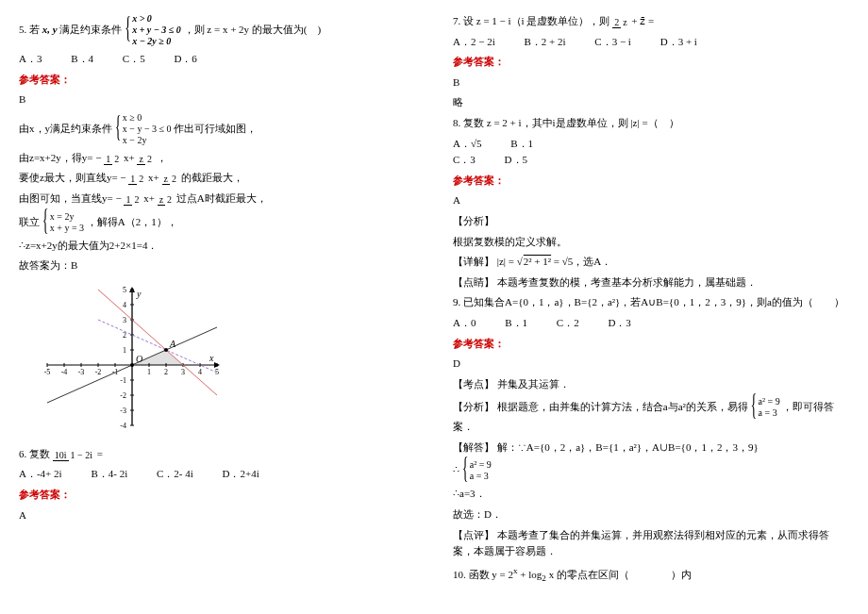 The height and width of the screenshot is (614, 868). I want to click on q6-stem: 6. 复数 10i1 − 2i =, so click(217, 455).